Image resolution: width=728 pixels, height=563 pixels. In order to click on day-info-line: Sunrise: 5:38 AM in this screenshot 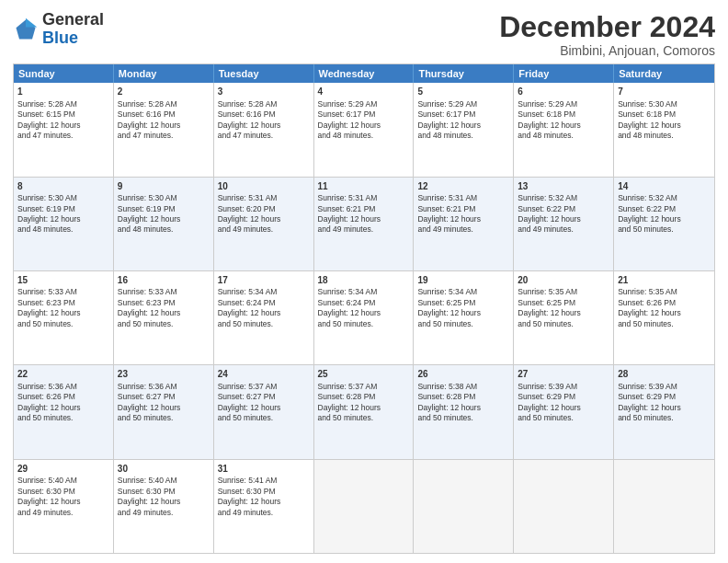, I will do `click(463, 386)`.